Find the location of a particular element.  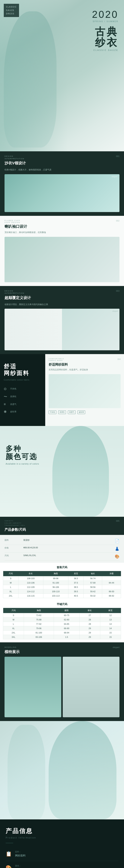

table-row: 2XL81-10068-942915 is located at coordinates (62, 633).